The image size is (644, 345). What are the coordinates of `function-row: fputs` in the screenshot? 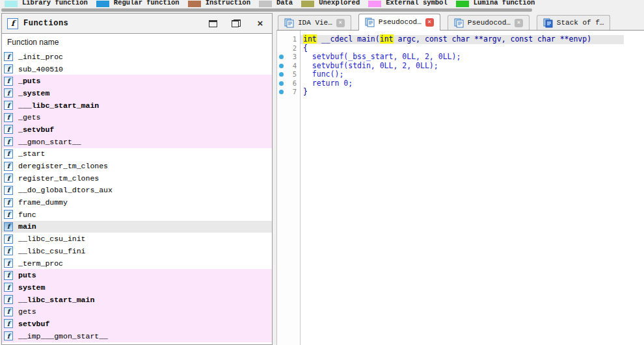 It's located at (137, 275).